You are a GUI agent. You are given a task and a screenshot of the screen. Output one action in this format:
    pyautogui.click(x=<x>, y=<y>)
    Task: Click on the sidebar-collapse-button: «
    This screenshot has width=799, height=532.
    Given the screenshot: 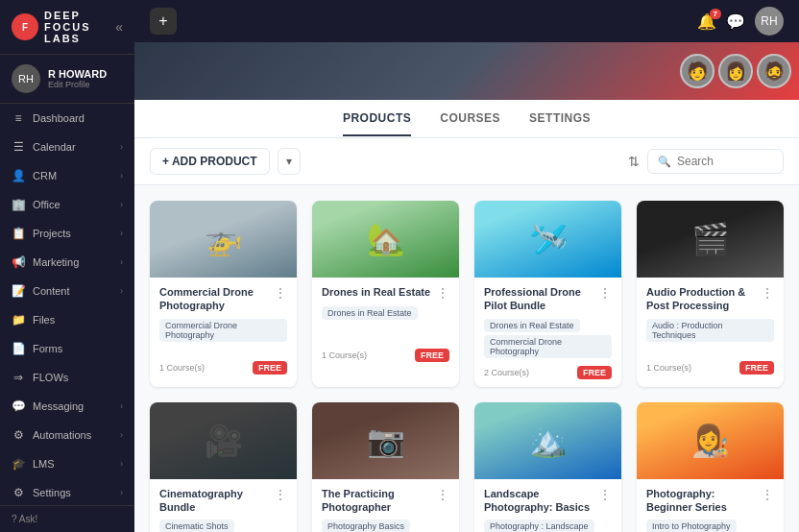 What is the action you would take?
    pyautogui.click(x=119, y=27)
    